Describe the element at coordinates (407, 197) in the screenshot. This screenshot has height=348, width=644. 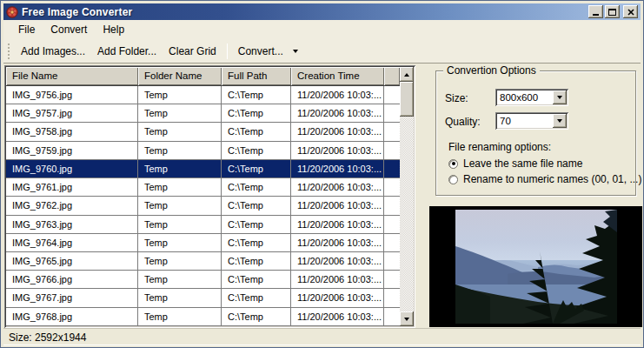
I see `vertical-scrollbar` at that location.